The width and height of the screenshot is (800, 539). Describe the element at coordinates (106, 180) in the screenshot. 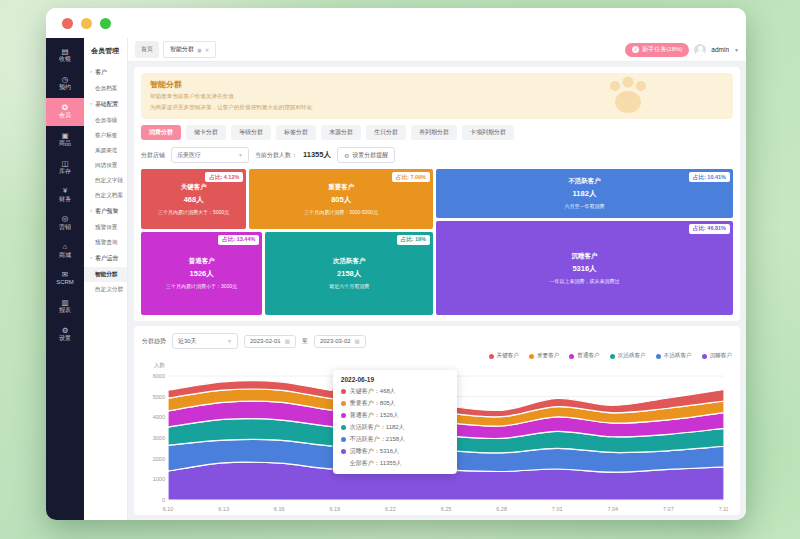

I see `menu-item: 自定义字段` at that location.